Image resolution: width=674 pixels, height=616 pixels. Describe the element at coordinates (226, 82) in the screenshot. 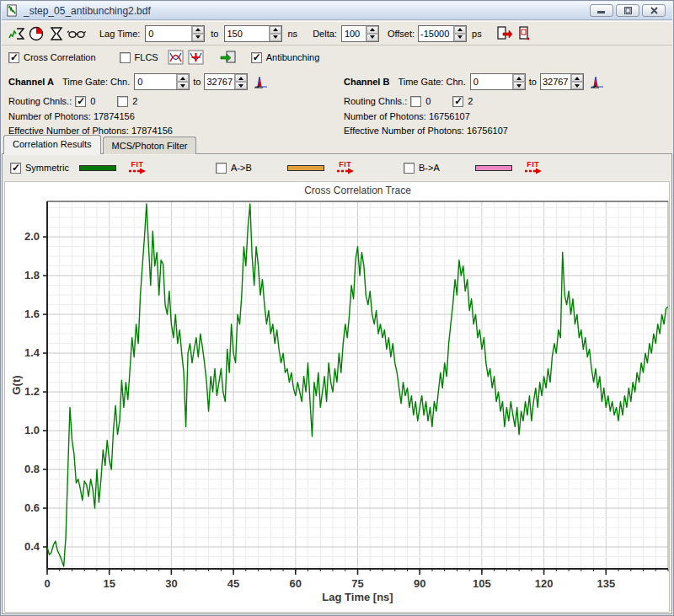

I see `channel-a-gate-to-field: 32767` at that location.